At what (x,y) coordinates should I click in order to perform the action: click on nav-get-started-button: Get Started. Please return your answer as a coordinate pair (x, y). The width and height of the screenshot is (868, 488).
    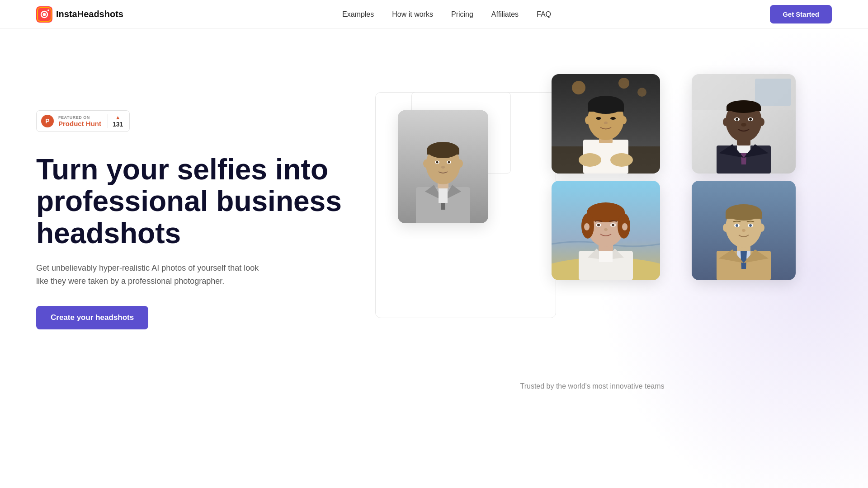
    Looking at the image, I should click on (801, 14).